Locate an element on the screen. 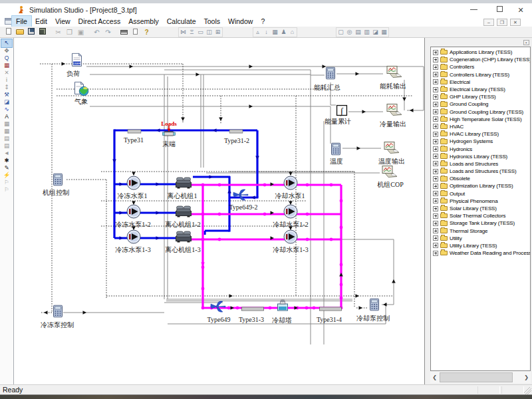 This screenshot has height=399, width=532. tree-item: Solar Library (TESS) is located at coordinates (480, 209).